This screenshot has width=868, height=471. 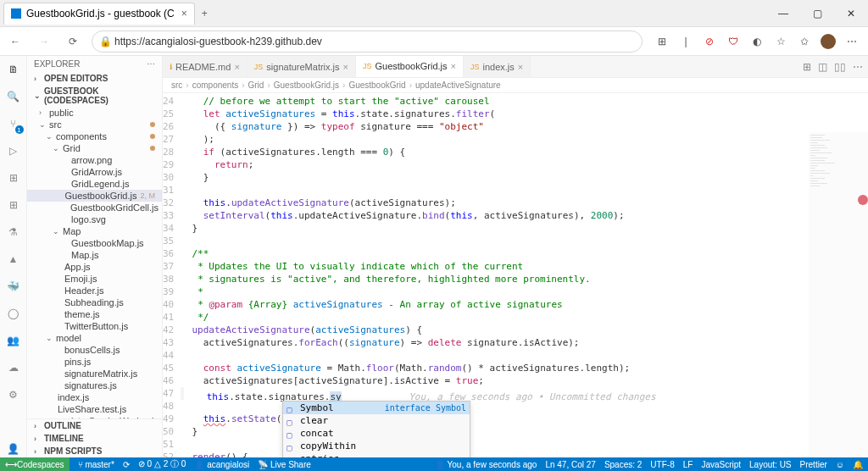 I want to click on live-icon: 👥, so click(x=14, y=341).